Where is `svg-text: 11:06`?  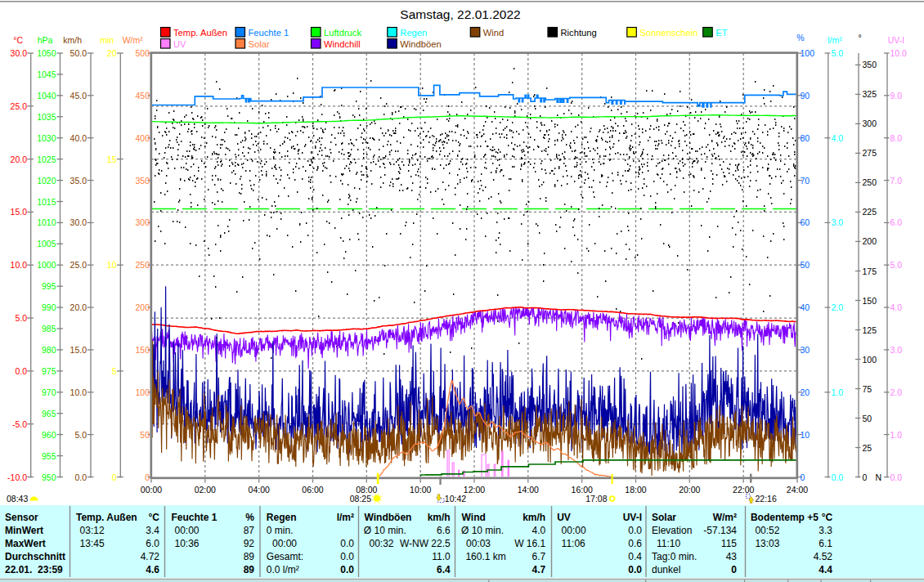
svg-text: 11:06 is located at coordinates (574, 544).